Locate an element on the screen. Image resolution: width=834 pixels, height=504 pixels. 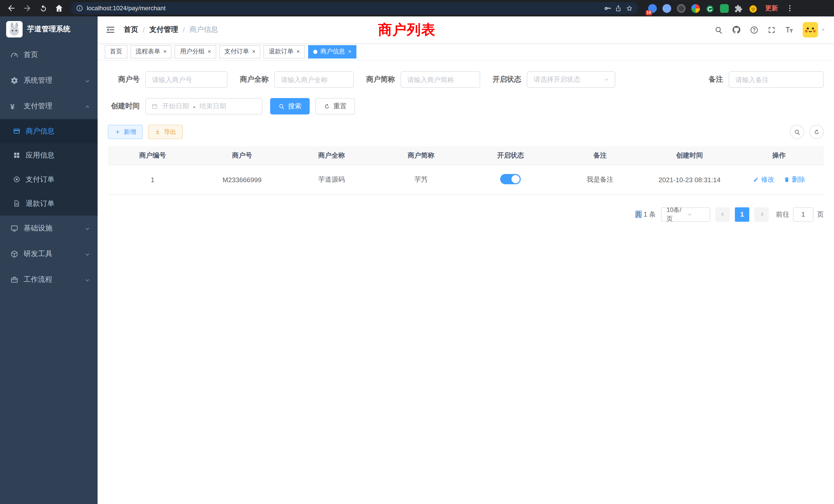
status-select: 请选择开启状态 is located at coordinates (571, 79).